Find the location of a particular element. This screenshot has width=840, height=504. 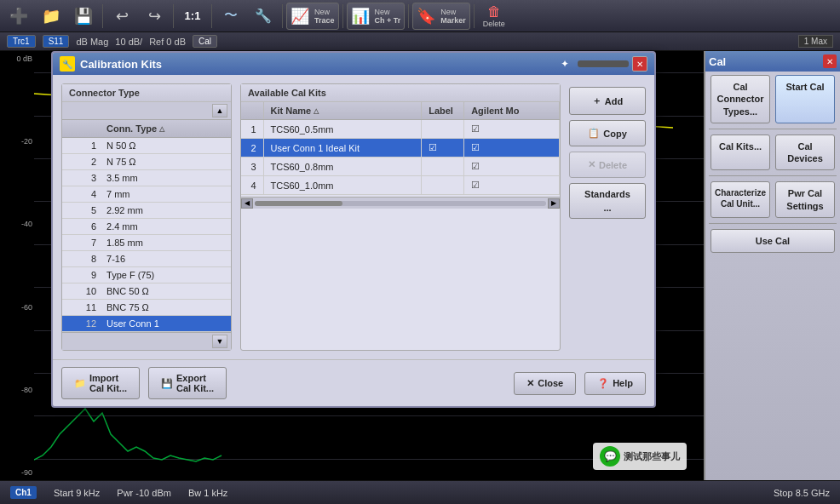

conn-type: 2.4 mm is located at coordinates (166, 226).